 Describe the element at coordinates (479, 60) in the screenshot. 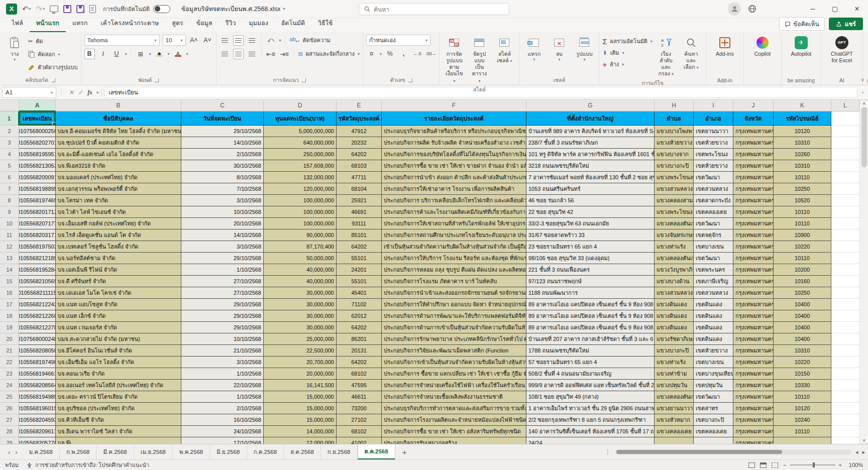

I see `format-as-table-button: จัดรูปแบบเป็นตาราง ▾` at that location.